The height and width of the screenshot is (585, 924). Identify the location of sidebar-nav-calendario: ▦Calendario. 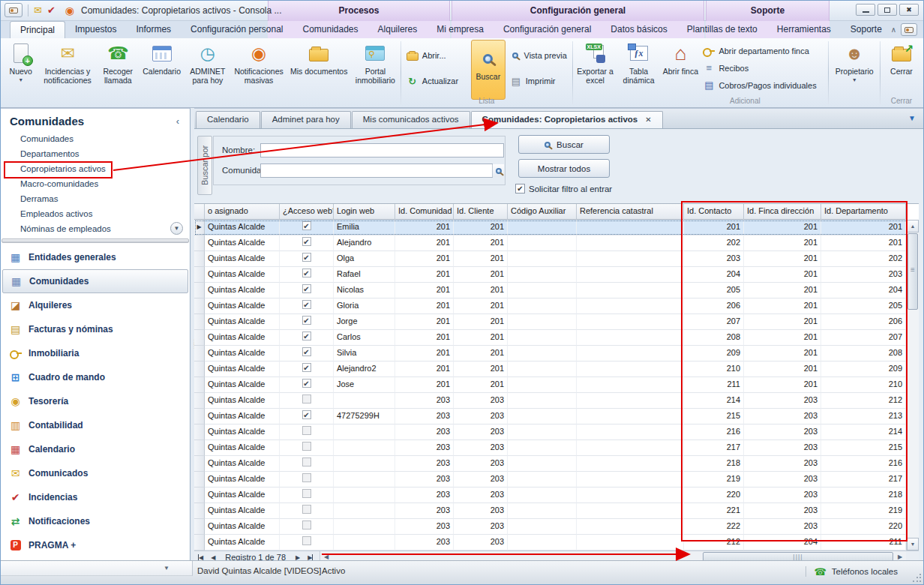
(95, 449).